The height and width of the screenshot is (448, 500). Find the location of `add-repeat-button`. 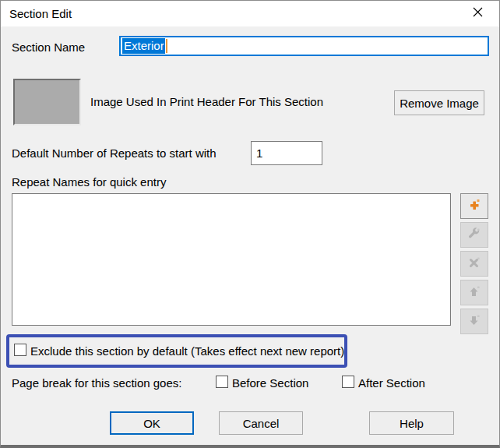

add-repeat-button is located at coordinates (474, 206).